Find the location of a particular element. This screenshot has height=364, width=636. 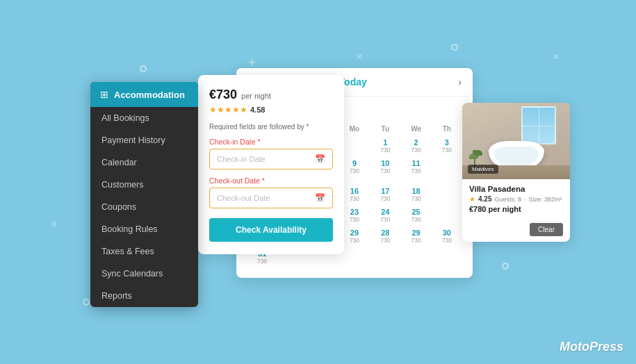

stars-row: ★★★★★ 4.58 is located at coordinates (271, 110).